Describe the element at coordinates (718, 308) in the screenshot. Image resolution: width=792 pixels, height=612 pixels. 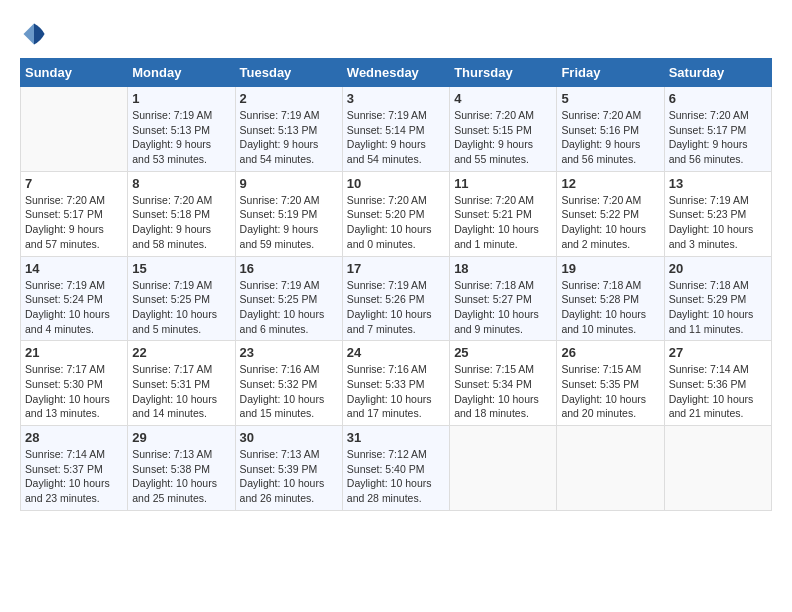
I see `day-info: Sunrise: 7:18 AMSunset: 5:29 PMDaylight:…` at that location.